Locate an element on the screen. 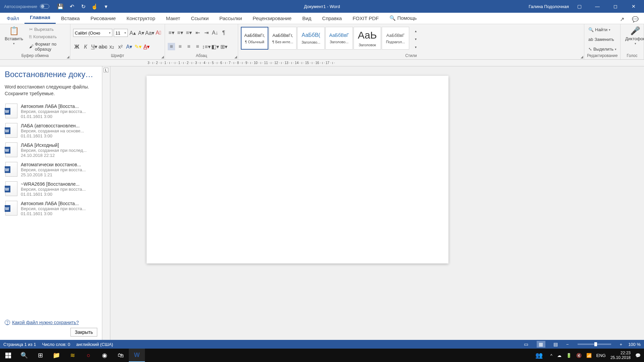 This screenshot has width=644, height=362. minimize-icon: — is located at coordinates (597, 6).